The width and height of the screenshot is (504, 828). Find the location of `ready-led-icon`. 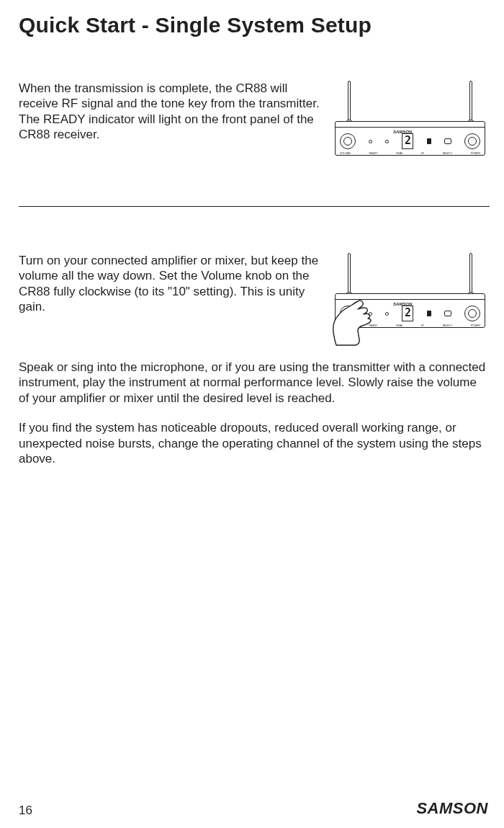

ready-led-icon is located at coordinates (370, 141).